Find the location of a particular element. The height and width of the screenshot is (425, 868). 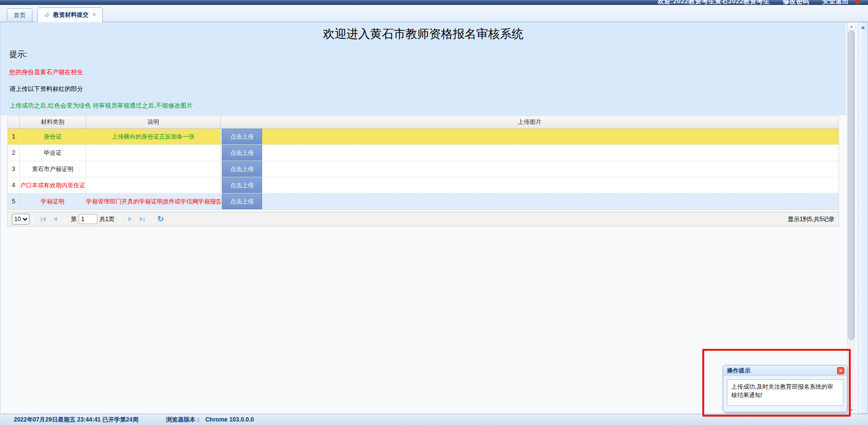

change-password-link: 修改密码 is located at coordinates (796, 2).